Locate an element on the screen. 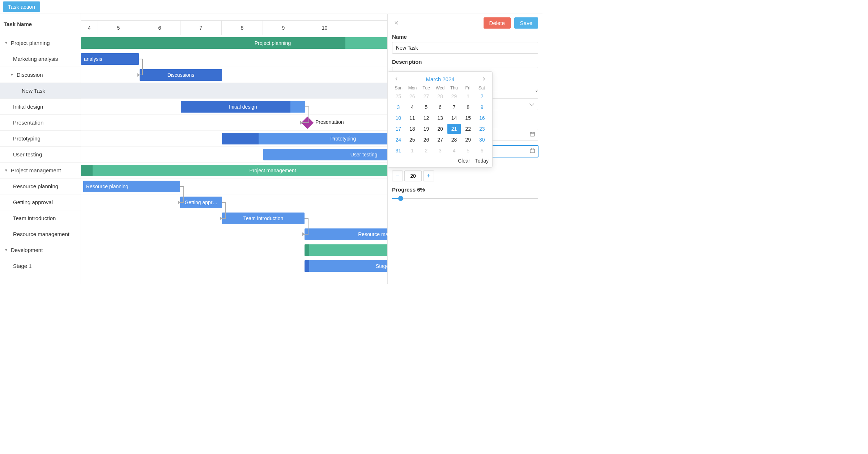 The height and width of the screenshot is (454, 868). name-input is located at coordinates (465, 48).